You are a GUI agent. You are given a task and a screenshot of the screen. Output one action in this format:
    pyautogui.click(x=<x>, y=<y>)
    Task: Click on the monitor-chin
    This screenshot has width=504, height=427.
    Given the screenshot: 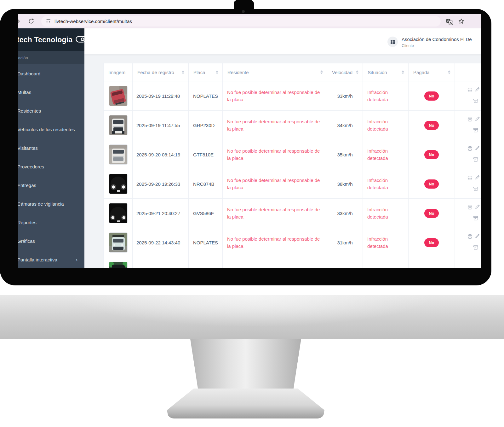 What is the action you would take?
    pyautogui.click(x=252, y=317)
    